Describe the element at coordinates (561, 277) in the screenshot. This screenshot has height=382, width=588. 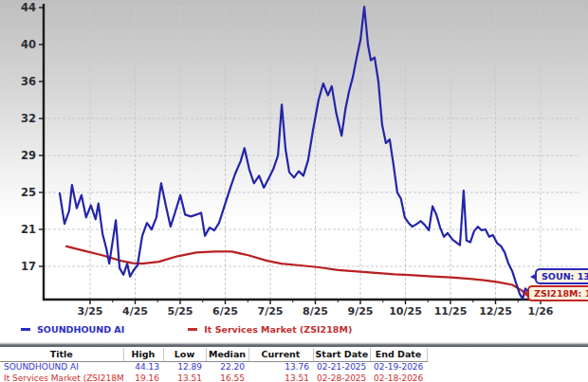
I see `soun-price-callout: SOUN: 13.76` at that location.